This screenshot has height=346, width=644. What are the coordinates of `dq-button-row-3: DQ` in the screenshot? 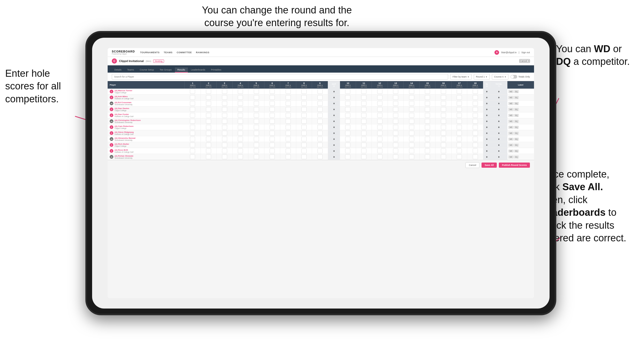 It's located at (516, 110).